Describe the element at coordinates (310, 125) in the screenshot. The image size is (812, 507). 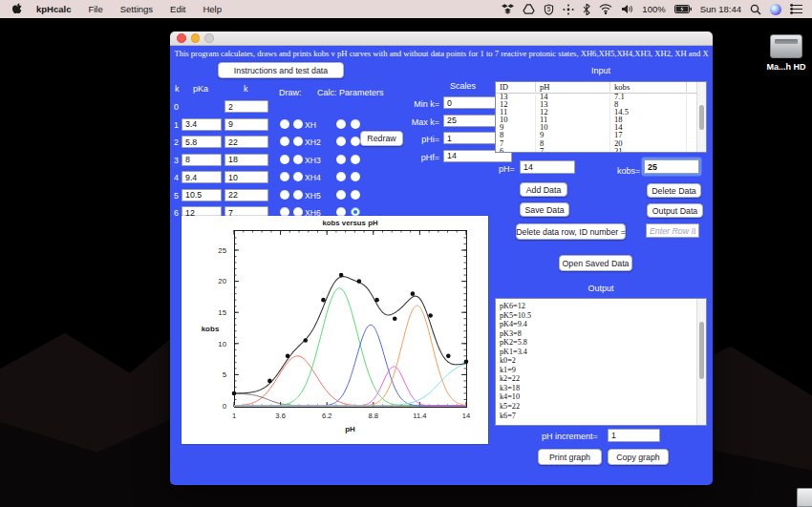
I see `state-label-xh: XH` at that location.